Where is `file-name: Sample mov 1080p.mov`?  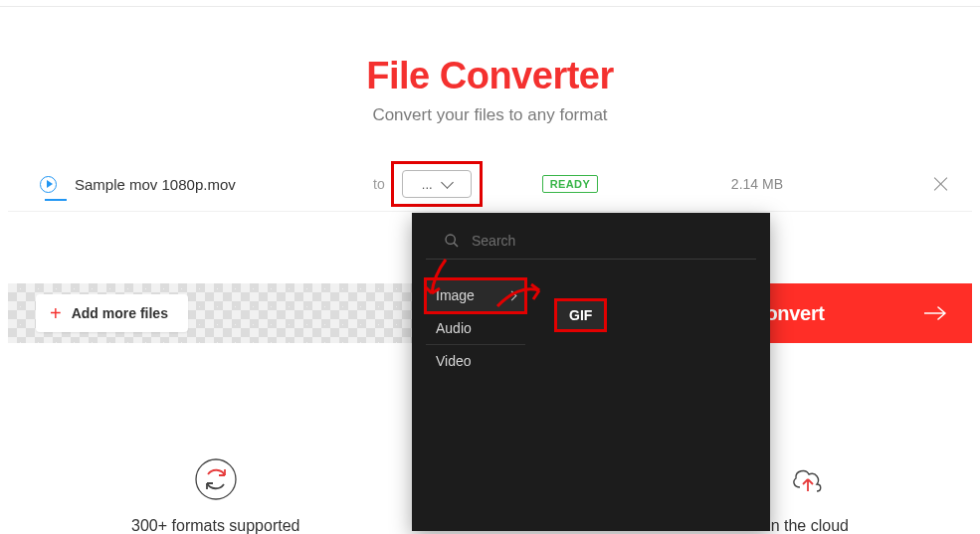 file-name: Sample mov 1080p.mov is located at coordinates (224, 185).